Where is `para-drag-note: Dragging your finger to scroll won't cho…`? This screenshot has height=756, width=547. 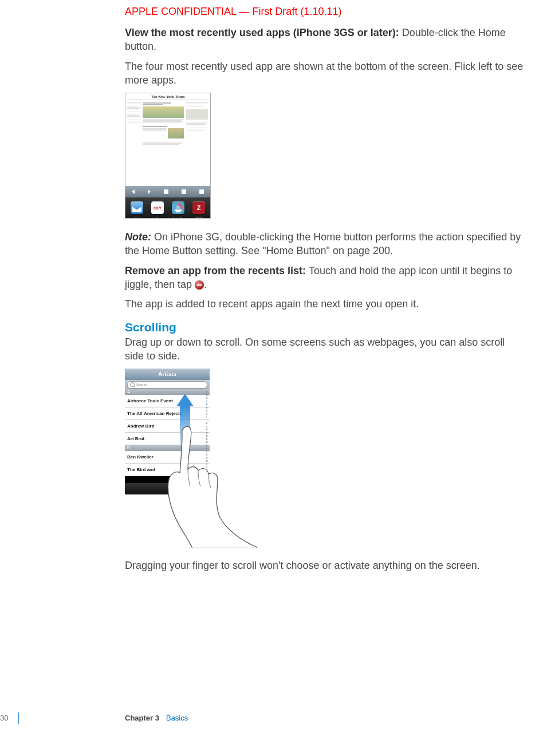
para-drag-note: Dragging your finger to scroll won't cho… is located at coordinates (324, 565).